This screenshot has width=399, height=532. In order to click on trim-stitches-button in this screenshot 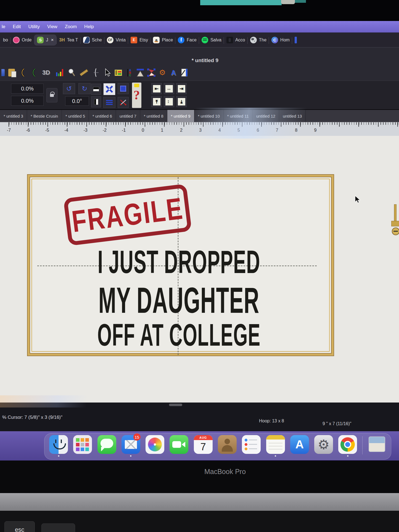, I will do `click(123, 102)`.